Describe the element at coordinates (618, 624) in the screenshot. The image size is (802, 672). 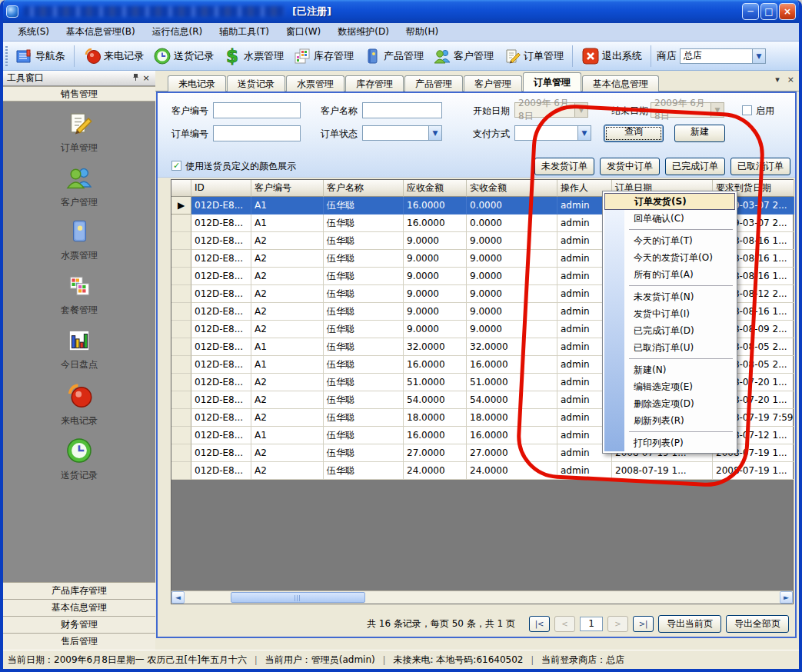
I see `next-page-button: >` at that location.